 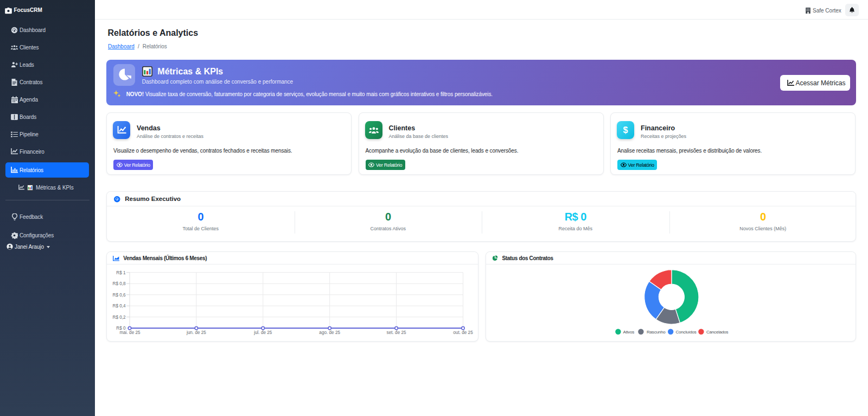 What do you see at coordinates (330, 333) in the screenshot?
I see `svg-text: ago. de 25` at bounding box center [330, 333].